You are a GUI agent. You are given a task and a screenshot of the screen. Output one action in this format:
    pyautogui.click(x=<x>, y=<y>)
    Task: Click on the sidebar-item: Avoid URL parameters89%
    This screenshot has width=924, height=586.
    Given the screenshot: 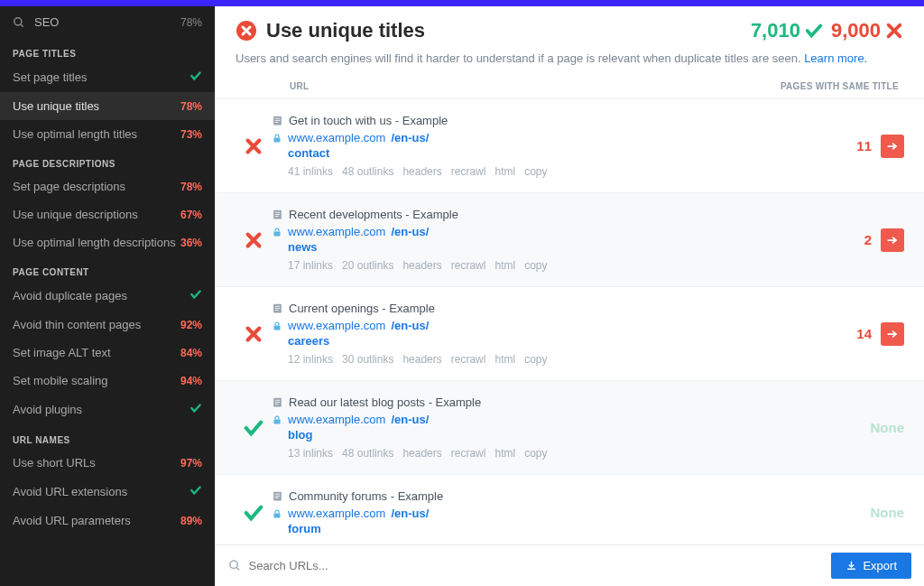 What is the action you would take?
    pyautogui.click(x=107, y=520)
    